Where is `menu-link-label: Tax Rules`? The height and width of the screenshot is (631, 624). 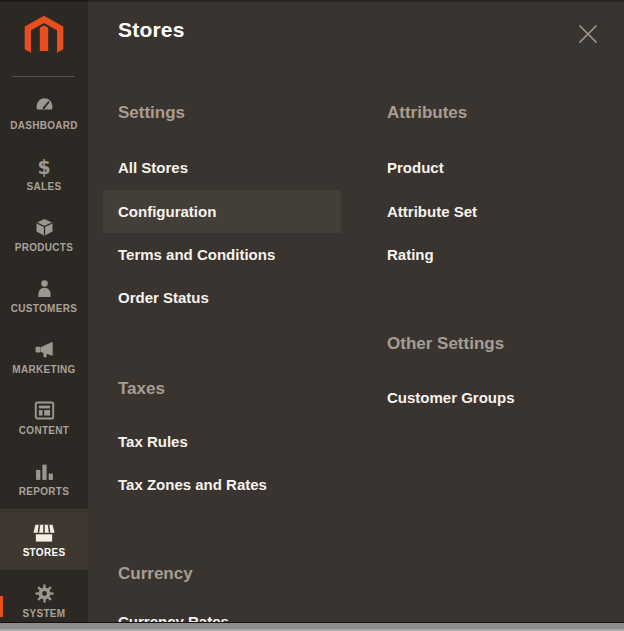
menu-link-label: Tax Rules is located at coordinates (153, 442).